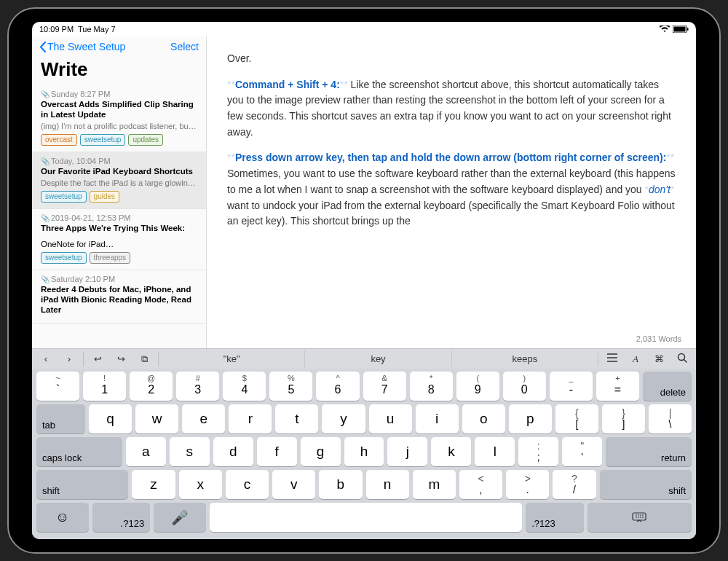  What do you see at coordinates (42, 47) in the screenshot?
I see `chevron-left-icon` at bounding box center [42, 47].